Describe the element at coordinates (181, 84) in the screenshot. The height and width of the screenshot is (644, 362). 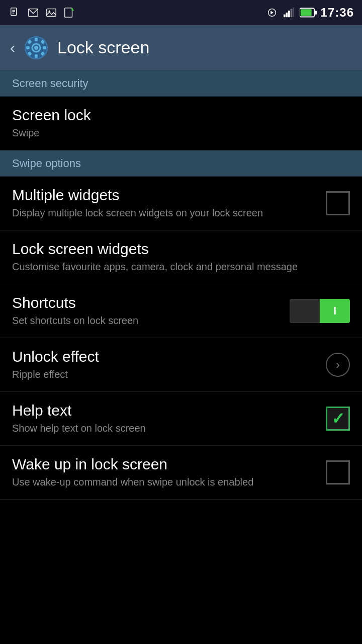
I see `section-header-security: Screen security` at that location.